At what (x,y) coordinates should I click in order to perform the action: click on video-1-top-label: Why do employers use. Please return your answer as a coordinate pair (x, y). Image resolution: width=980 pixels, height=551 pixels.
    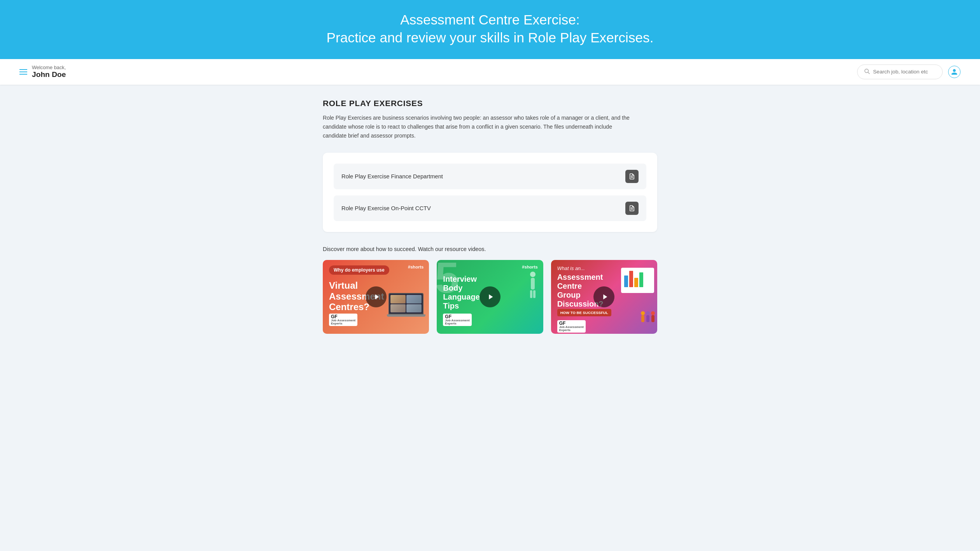
    Looking at the image, I should click on (359, 270).